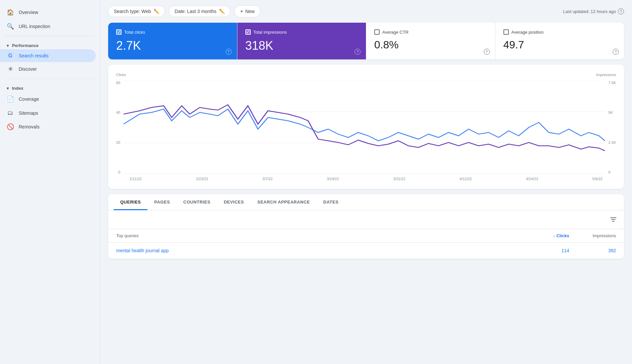  Describe the element at coordinates (594, 11) in the screenshot. I see `last-updated: Last updated: 12 hours ago ?` at that location.